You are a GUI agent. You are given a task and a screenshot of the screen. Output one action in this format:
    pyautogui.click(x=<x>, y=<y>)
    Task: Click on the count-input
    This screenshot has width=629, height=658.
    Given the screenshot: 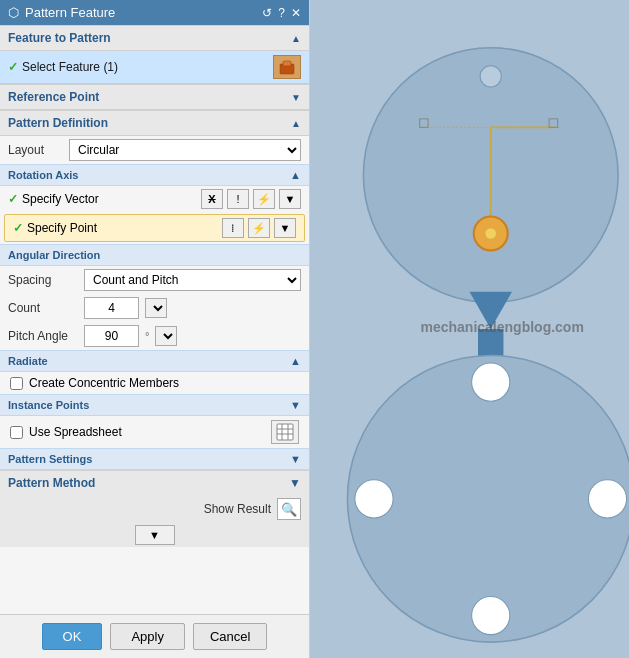 What is the action you would take?
    pyautogui.click(x=112, y=308)
    